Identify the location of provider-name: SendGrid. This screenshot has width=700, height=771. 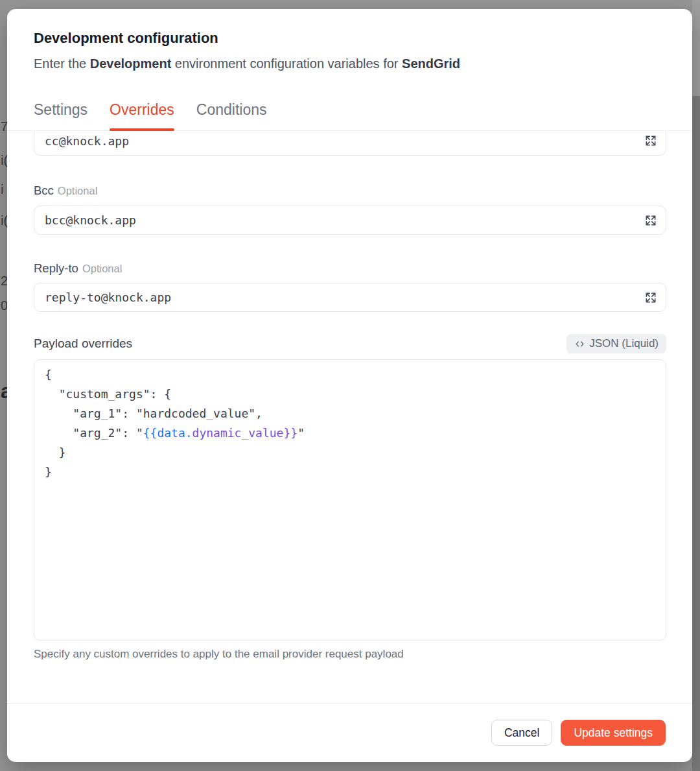
(431, 64).